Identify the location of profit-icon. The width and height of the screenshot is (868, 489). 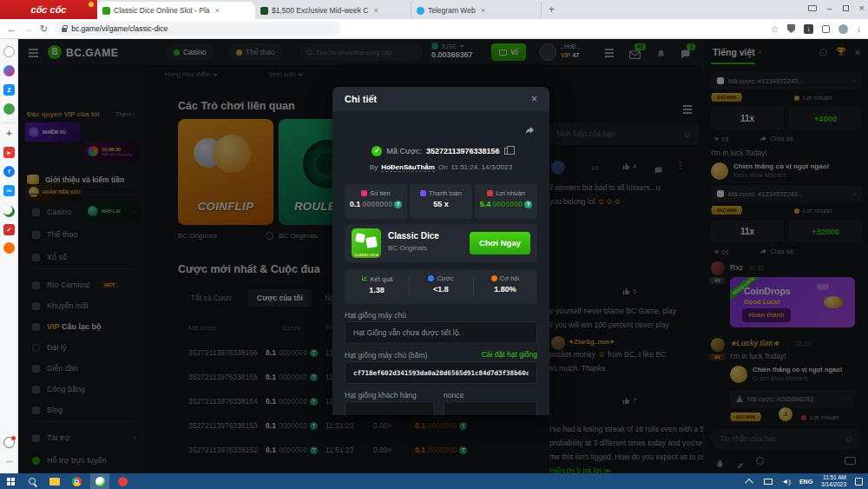
(490, 193).